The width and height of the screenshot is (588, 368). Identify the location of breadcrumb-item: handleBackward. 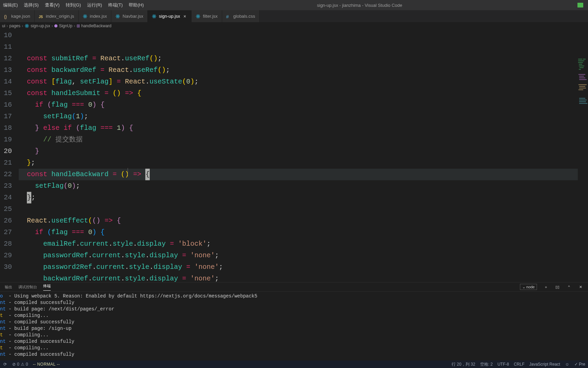
(97, 26).